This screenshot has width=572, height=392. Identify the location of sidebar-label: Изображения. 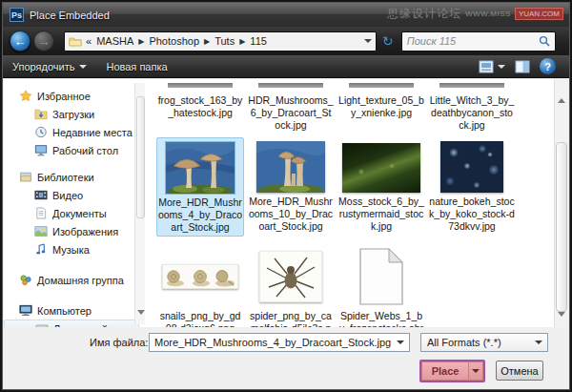
(86, 232).